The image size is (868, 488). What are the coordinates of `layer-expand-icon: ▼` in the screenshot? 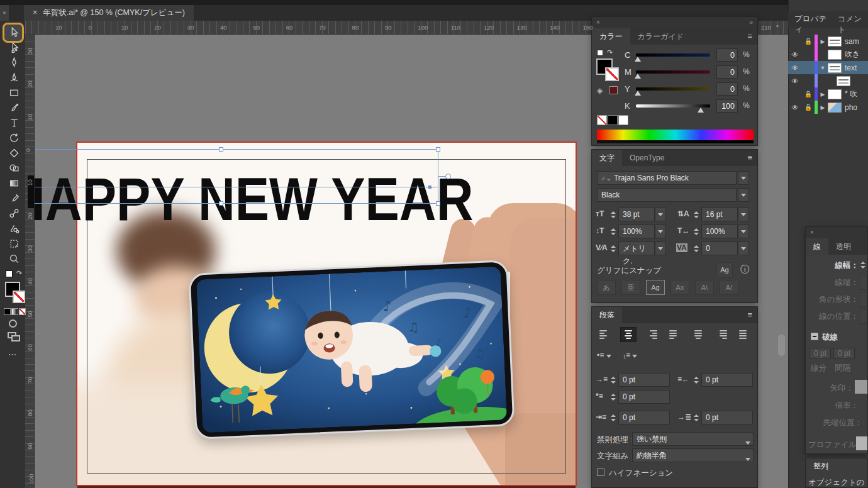 It's located at (823, 68).